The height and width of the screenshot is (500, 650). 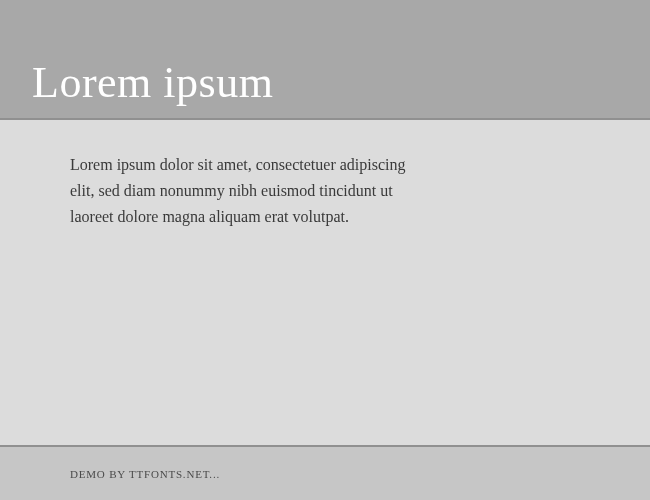 I want to click on page-title: Lorem ipsum, so click(x=152, y=82).